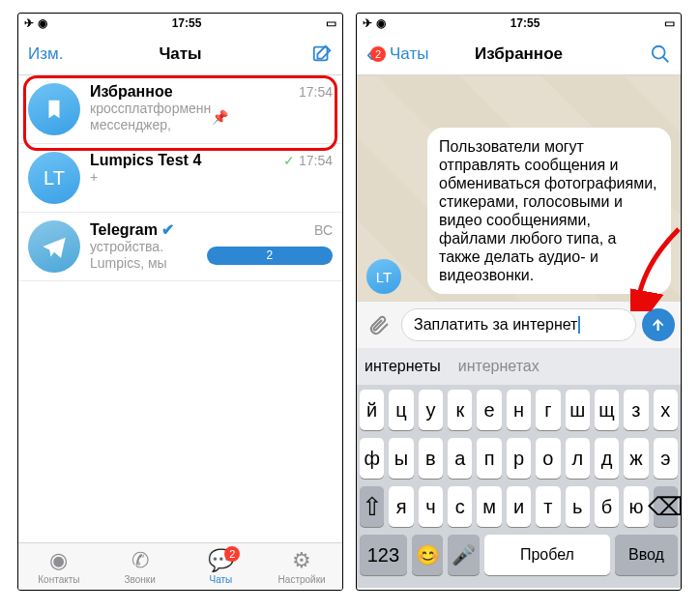 This screenshot has height=611, width=700. Describe the element at coordinates (180, 110) in the screenshot. I see `chat-row-saved: Избранное 17:54 Telegram — кроссплатформ…` at that location.